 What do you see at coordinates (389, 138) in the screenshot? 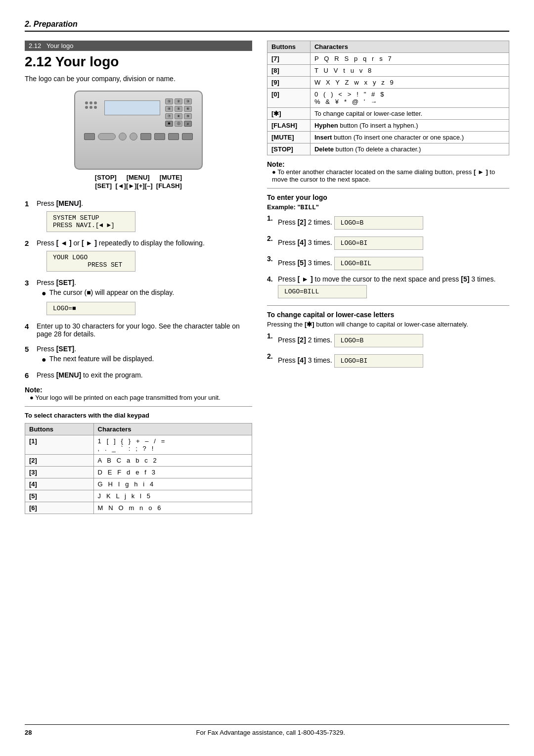
I see `table-row: [MUTE] Insert button (To insert one char…` at bounding box center [389, 138].